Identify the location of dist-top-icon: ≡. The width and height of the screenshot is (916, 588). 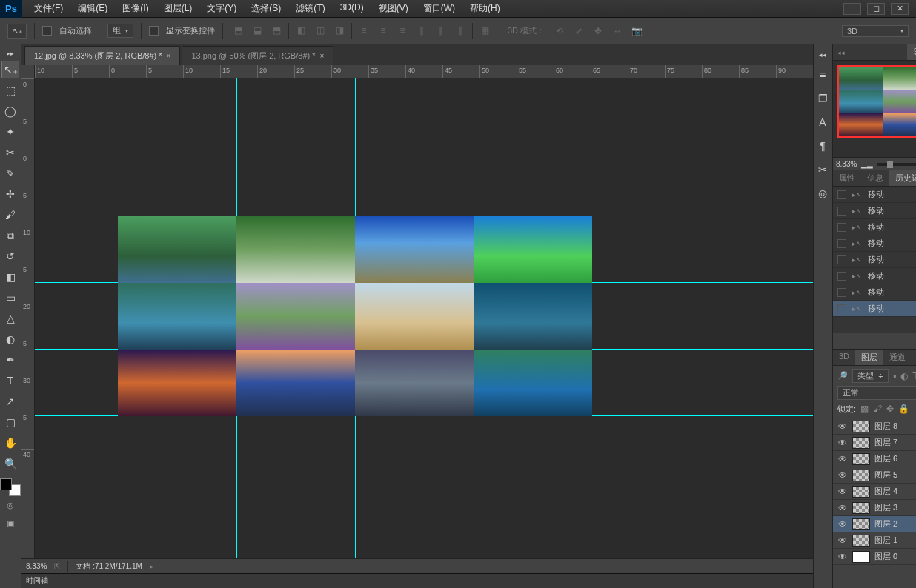
(364, 30).